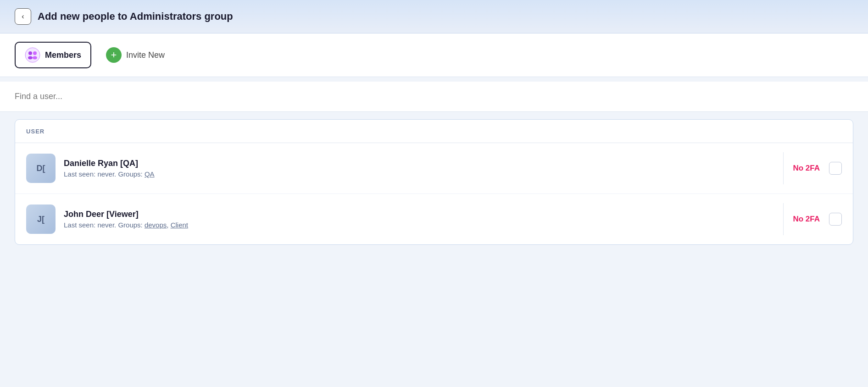 Image resolution: width=868 pixels, height=387 pixels. Describe the element at coordinates (419, 215) in the screenshot. I see `user-name: John Deer [Viewer]` at that location.